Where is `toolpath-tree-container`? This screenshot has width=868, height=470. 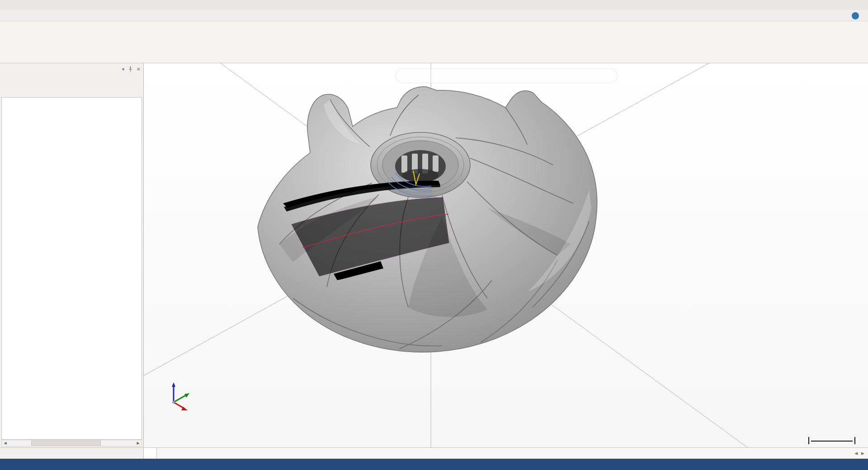
toolpath-tree-container is located at coordinates (71, 268).